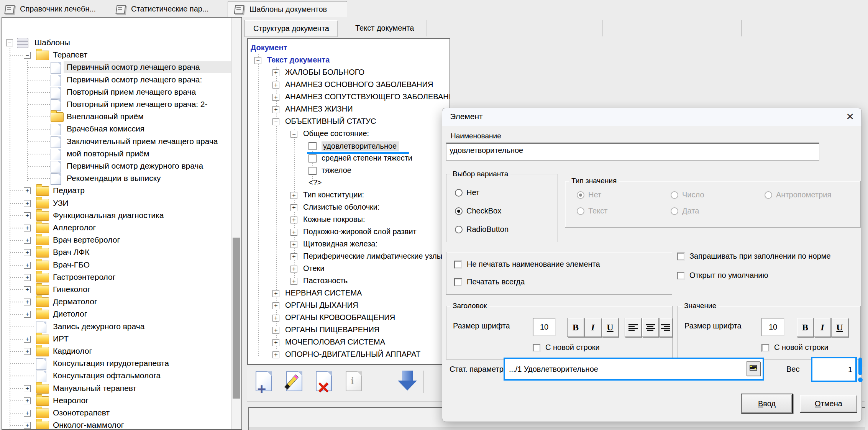 This screenshot has width=868, height=430. Describe the element at coordinates (489, 282) in the screenshot. I see `checkbox-print-always: Печатать всегда` at that location.